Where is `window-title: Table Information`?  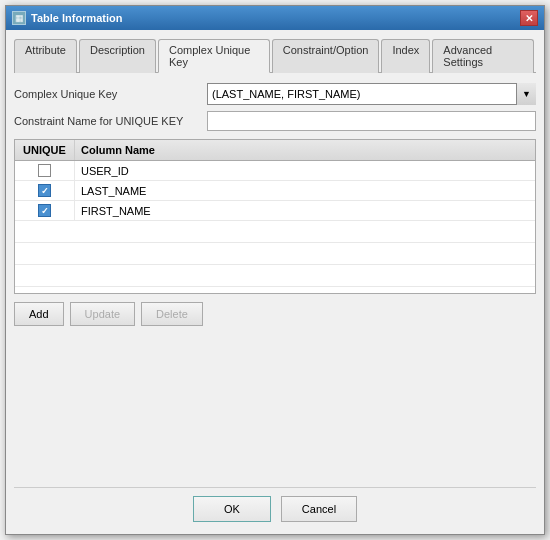
window-title: Table Information is located at coordinates (76, 18).